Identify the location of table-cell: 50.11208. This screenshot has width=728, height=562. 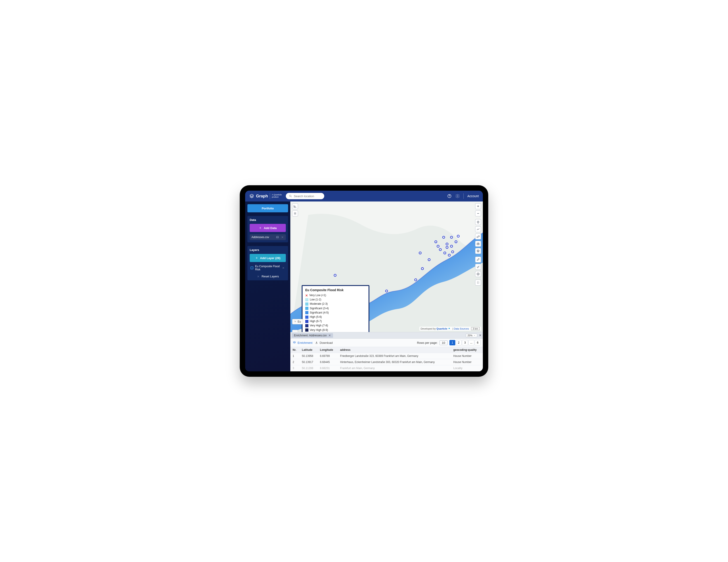
(309, 368).